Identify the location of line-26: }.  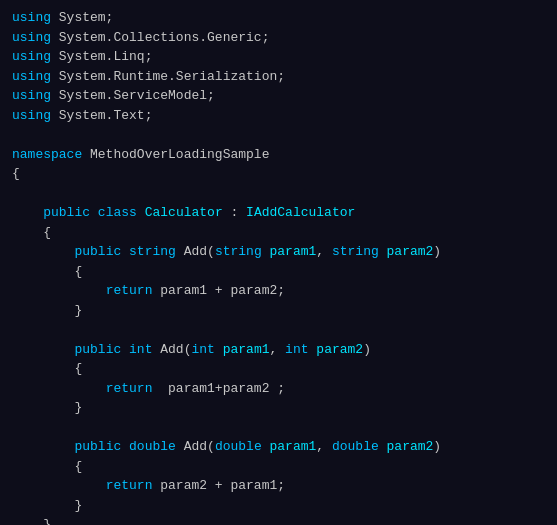
(278, 506).